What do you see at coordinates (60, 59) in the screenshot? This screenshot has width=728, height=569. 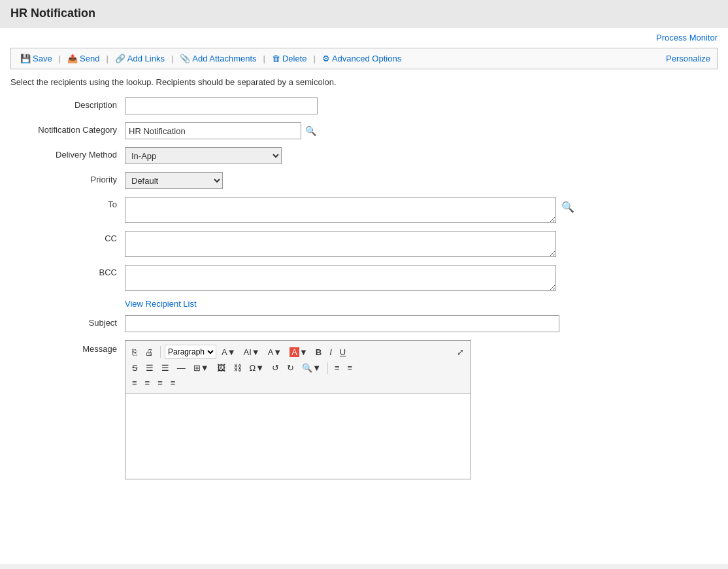 I see `sep-1: |` at bounding box center [60, 59].